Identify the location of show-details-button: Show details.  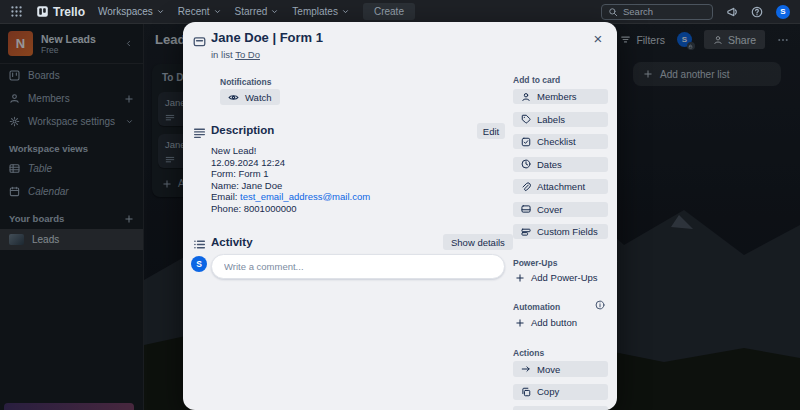
(478, 242).